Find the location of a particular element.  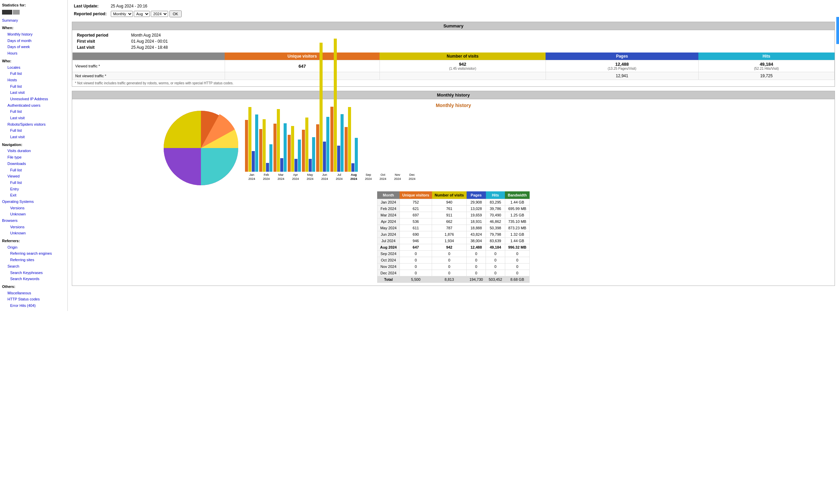

sidebar-os-unknown: Unknown is located at coordinates (34, 214).